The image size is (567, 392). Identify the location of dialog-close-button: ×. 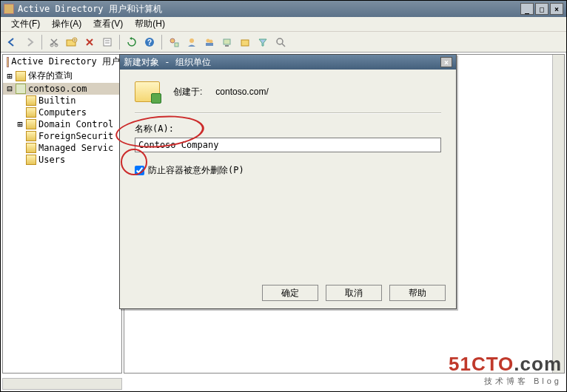
(446, 62).